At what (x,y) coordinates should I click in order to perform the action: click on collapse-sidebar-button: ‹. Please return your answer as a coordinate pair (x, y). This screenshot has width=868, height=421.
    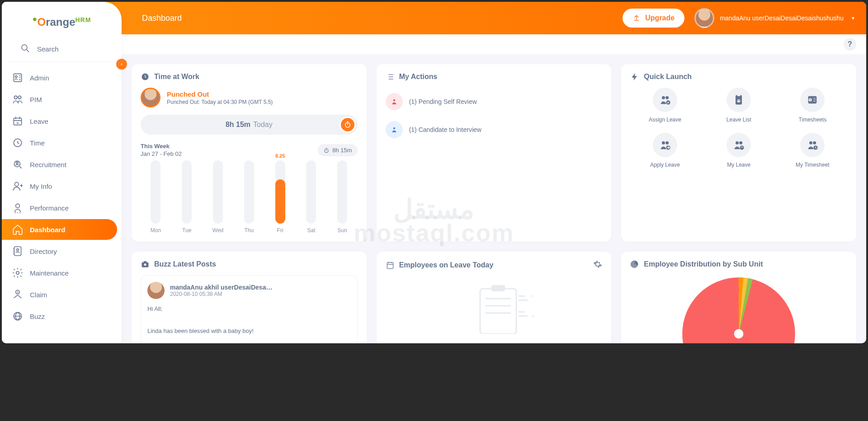
    Looking at the image, I should click on (122, 64).